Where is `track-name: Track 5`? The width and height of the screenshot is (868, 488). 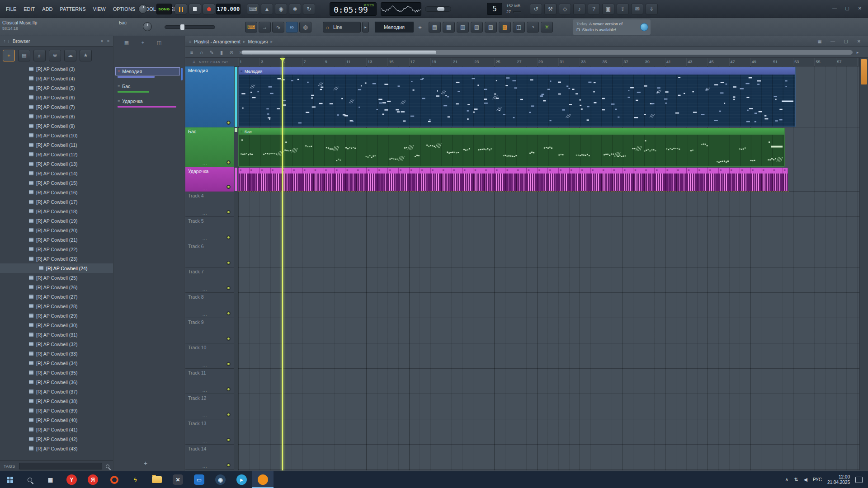 track-name: Track 5 is located at coordinates (196, 221).